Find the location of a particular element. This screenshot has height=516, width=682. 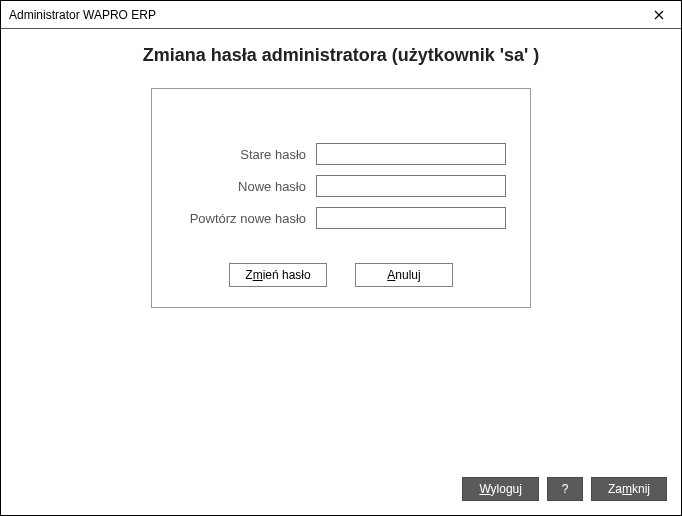

footer-buttons: Wyloguj ? Zamknij is located at coordinates (564, 489).